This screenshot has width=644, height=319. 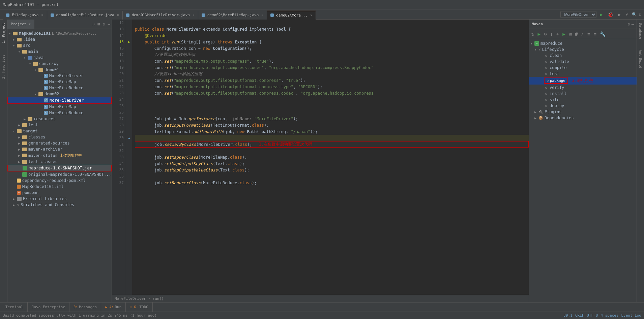 What do you see at coordinates (619, 14) in the screenshot?
I see `run-coverage-button: ▶` at bounding box center [619, 14].